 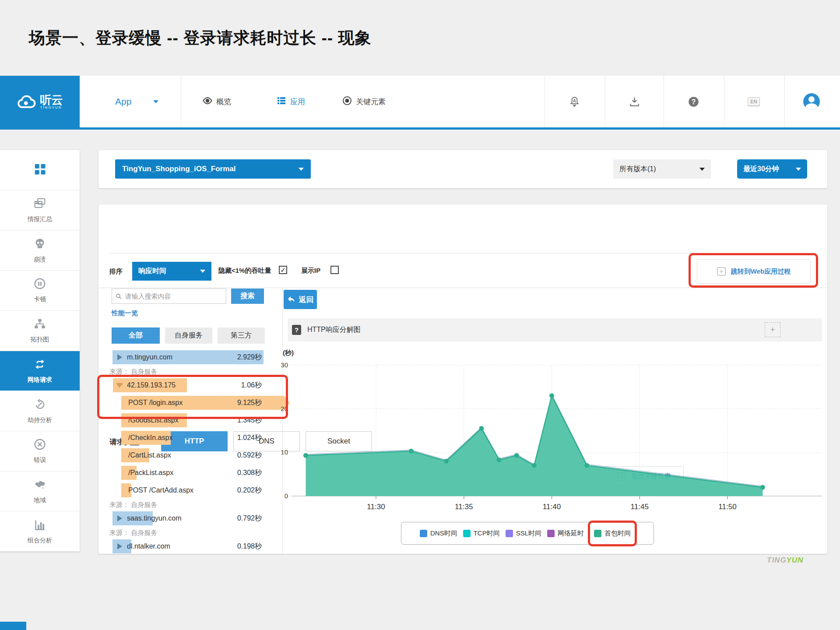 I want to click on sidebar-item-topology: 拓扑图, so click(x=40, y=331).